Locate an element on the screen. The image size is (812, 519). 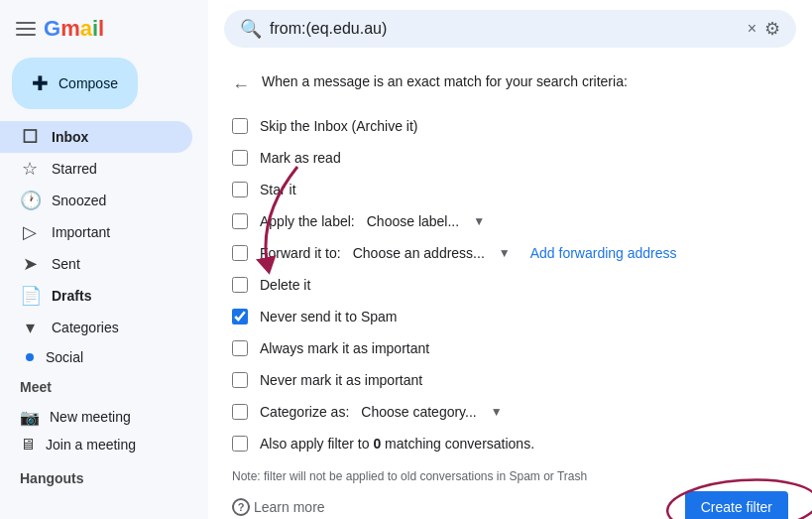
apply-label-arrow-icon: ▼ is located at coordinates (479, 221).